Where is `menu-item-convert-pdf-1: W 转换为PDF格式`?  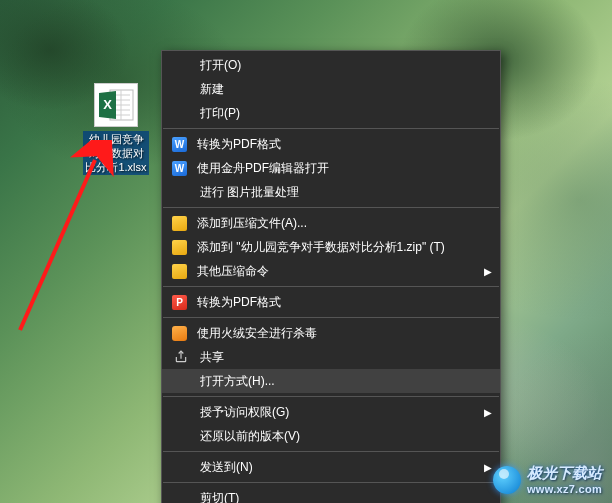 menu-item-convert-pdf-1: W 转换为PDF格式 is located at coordinates (331, 144).